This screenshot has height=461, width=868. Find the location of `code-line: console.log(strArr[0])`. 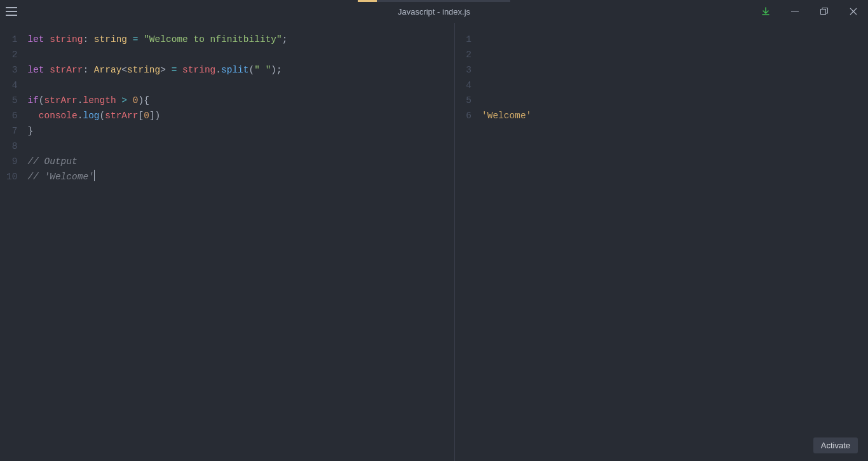

code-line: console.log(strArr[0]) is located at coordinates (241, 116).